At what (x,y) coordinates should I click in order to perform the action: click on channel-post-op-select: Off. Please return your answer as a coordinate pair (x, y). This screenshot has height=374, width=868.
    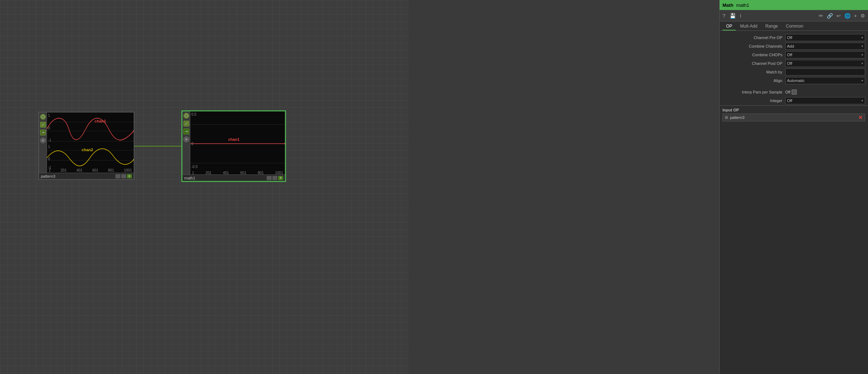
    Looking at the image, I should click on (825, 63).